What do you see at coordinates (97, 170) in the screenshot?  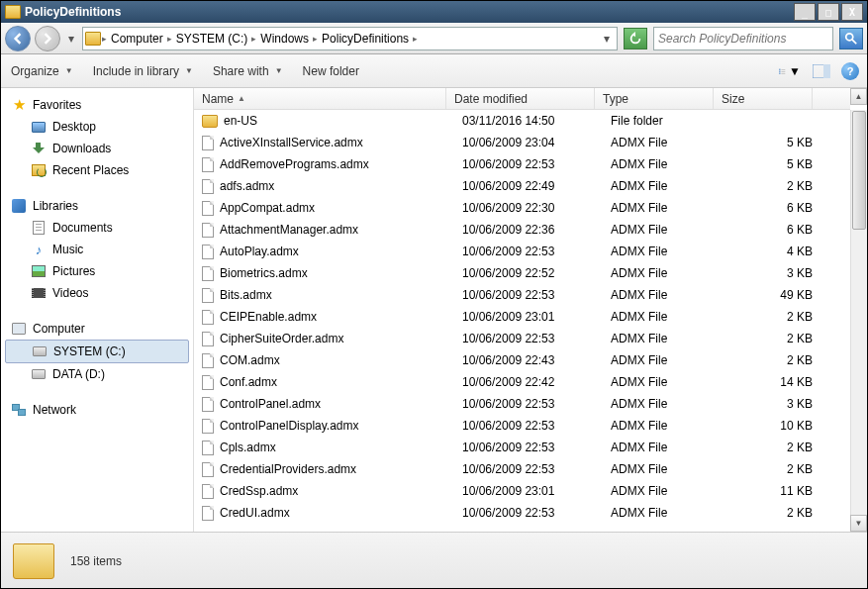 I see `nav-recent-places: Recent Places` at bounding box center [97, 170].